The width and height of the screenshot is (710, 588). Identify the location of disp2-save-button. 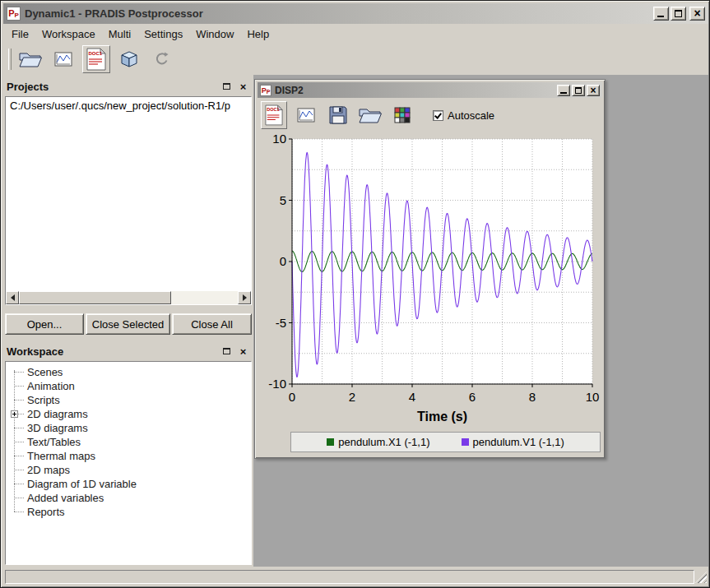
(338, 115).